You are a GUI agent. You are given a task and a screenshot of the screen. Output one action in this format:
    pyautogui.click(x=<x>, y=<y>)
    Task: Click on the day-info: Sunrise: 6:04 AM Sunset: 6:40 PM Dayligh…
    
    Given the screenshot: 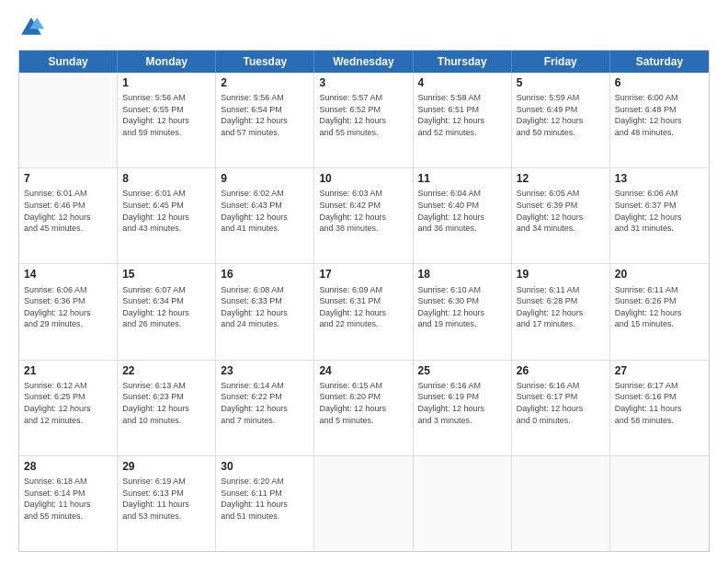 What is the action you would take?
    pyautogui.click(x=462, y=211)
    